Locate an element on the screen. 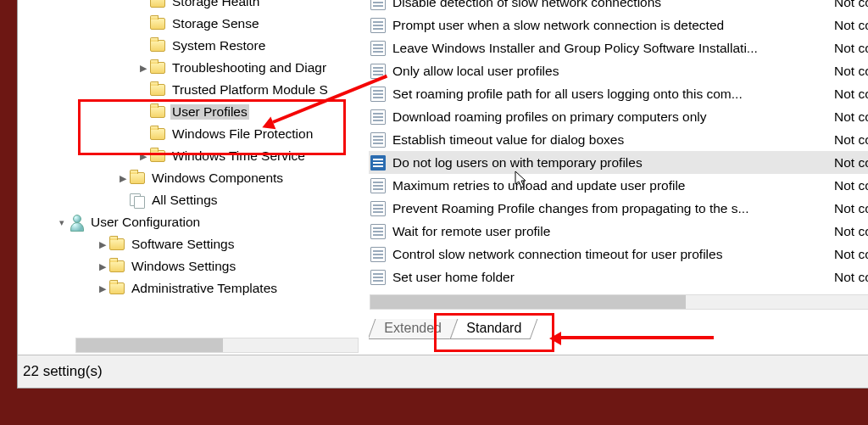 The image size is (868, 425). policy-setting: Prompt user when a slow network connecti… is located at coordinates (612, 25).